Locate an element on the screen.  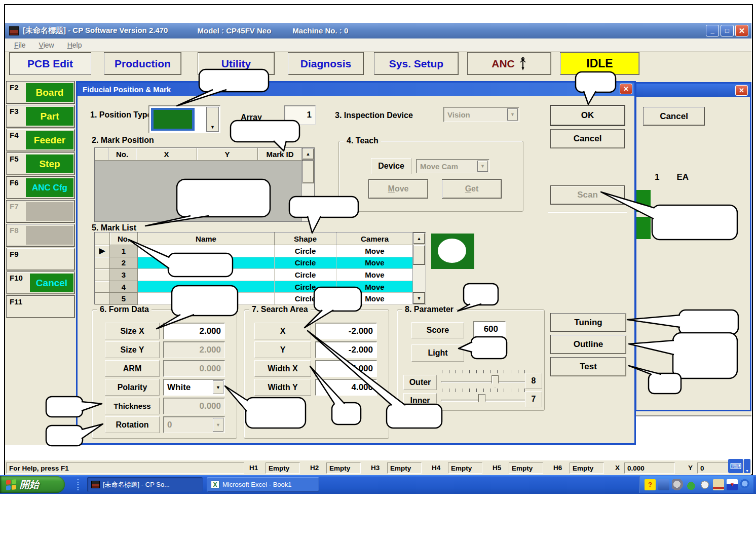
outer-slider-track is located at coordinates (484, 382).